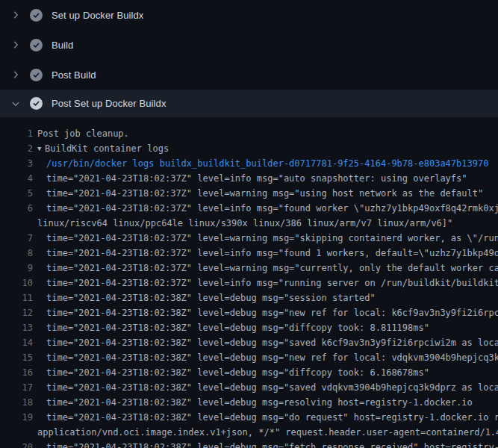 This screenshot has width=498, height=448. Describe the element at coordinates (16, 343) in the screenshot. I see `line-number: 14` at that location.